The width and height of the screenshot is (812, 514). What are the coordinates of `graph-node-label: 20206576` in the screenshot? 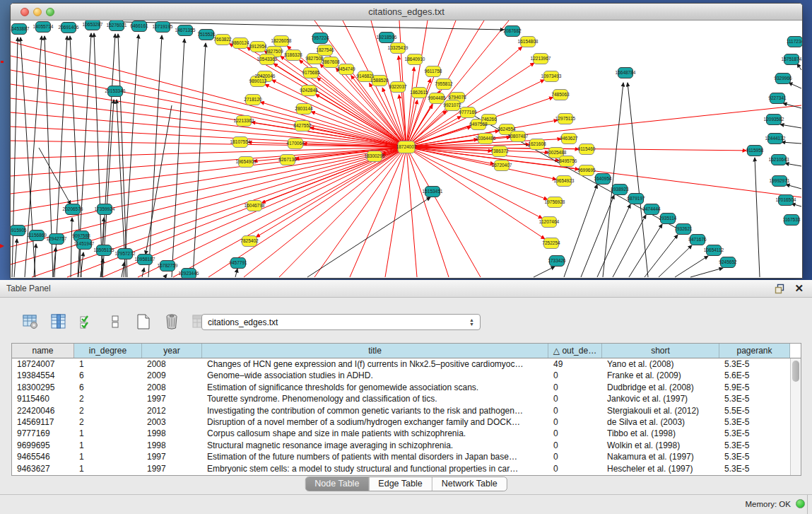 It's located at (73, 209).